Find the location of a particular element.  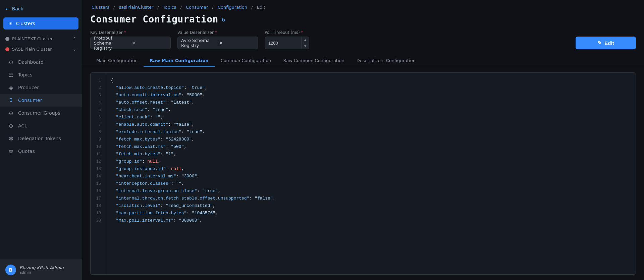

breadcrumb-consumer: Consumer is located at coordinates (197, 7).